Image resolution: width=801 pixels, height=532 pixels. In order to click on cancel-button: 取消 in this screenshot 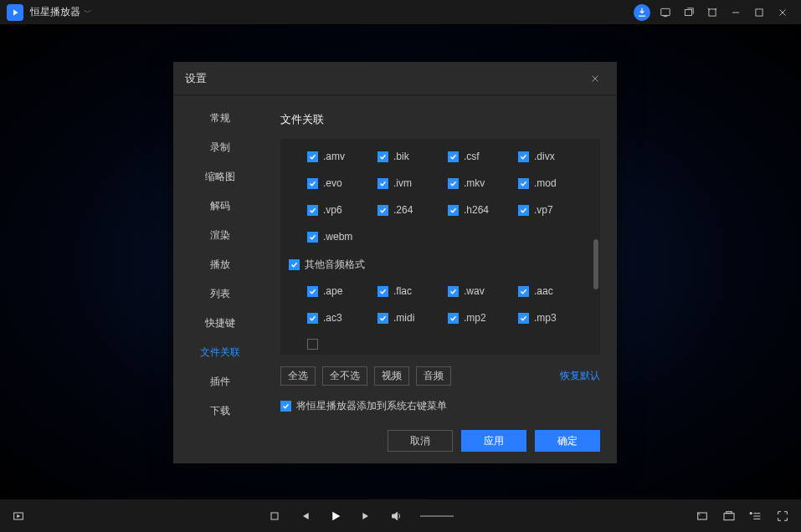, I will do `click(420, 441)`.